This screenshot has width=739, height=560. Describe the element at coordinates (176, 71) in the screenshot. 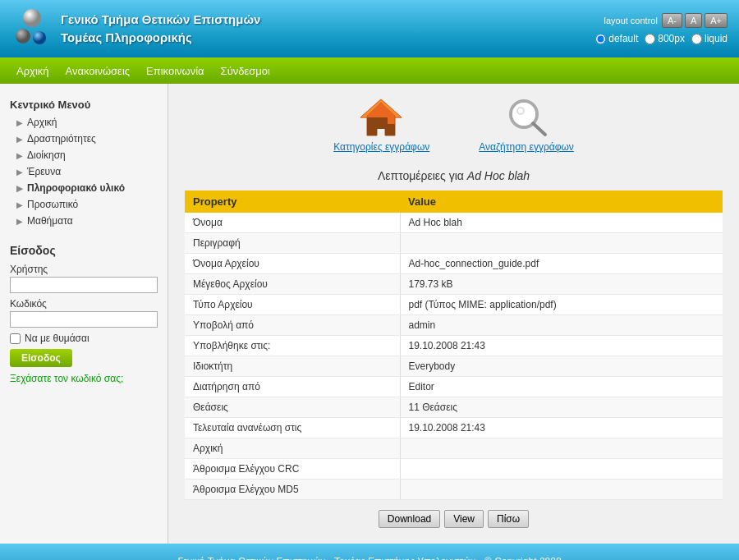

I see `nav-item-contact: Επικοινωνία` at that location.